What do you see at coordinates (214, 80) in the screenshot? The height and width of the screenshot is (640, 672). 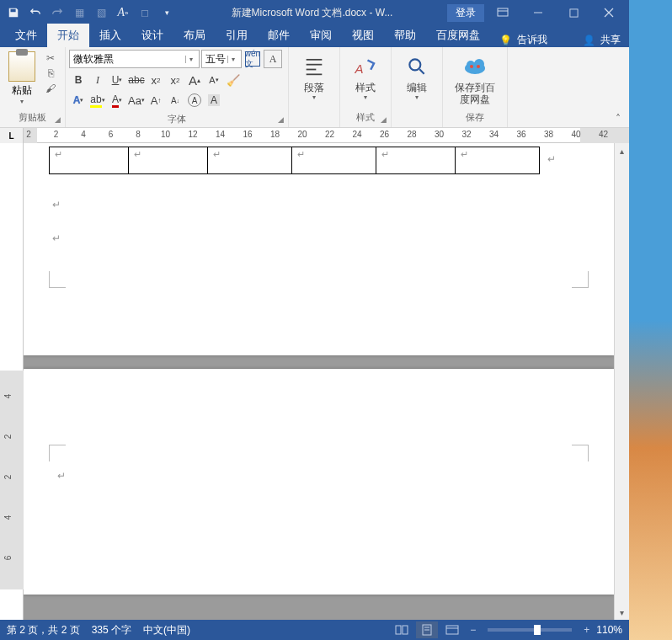 I see `shrink-font-button: A▾` at bounding box center [214, 80].